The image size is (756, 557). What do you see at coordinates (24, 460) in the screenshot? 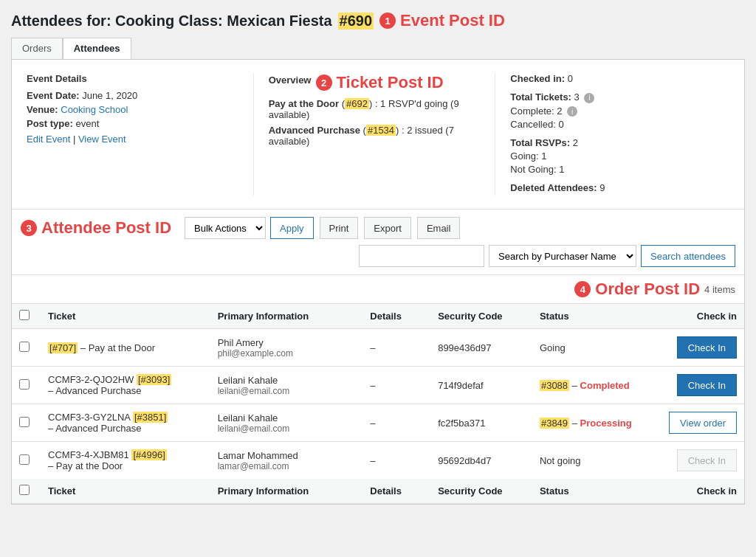
I see `row4-select` at bounding box center [24, 460].